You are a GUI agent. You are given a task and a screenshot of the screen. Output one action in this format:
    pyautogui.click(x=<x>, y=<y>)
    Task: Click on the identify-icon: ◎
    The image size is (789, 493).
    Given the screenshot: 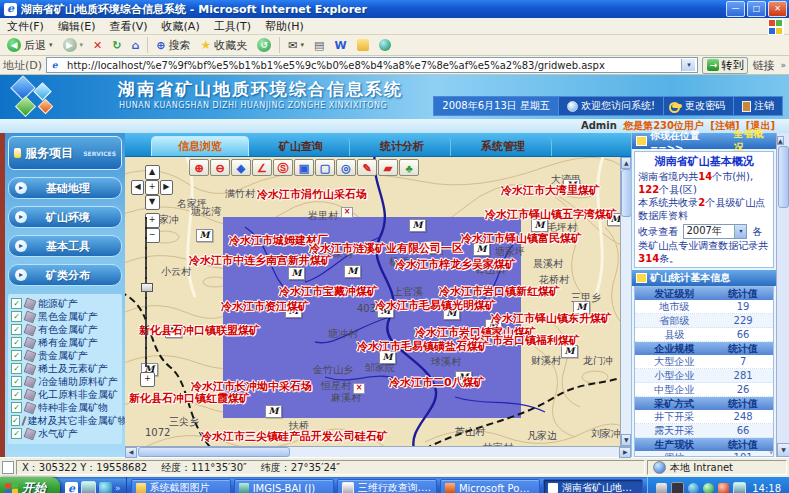 What is the action you would take?
    pyautogui.click(x=346, y=168)
    